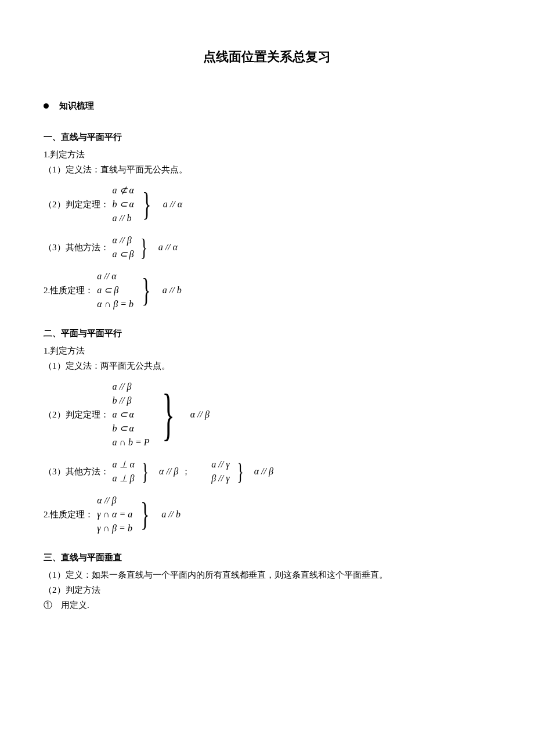  Describe the element at coordinates (132, 415) in the screenshot. I see `premise-stack: a // β b // β a ⊂ α b ⊂ α a ∩ b = P` at that location.